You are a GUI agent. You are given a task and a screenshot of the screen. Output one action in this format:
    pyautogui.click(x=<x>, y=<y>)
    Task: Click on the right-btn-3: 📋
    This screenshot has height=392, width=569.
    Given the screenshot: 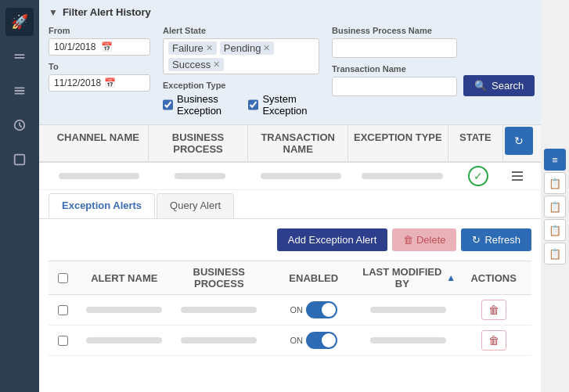 What is the action you would take?
    pyautogui.click(x=555, y=207)
    